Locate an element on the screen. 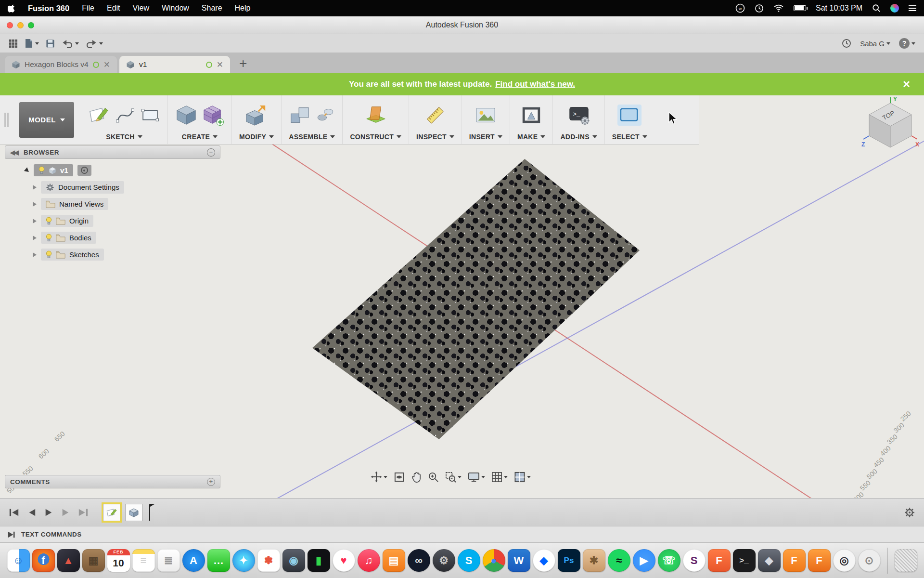  make-3d-print-icon is located at coordinates (531, 115).